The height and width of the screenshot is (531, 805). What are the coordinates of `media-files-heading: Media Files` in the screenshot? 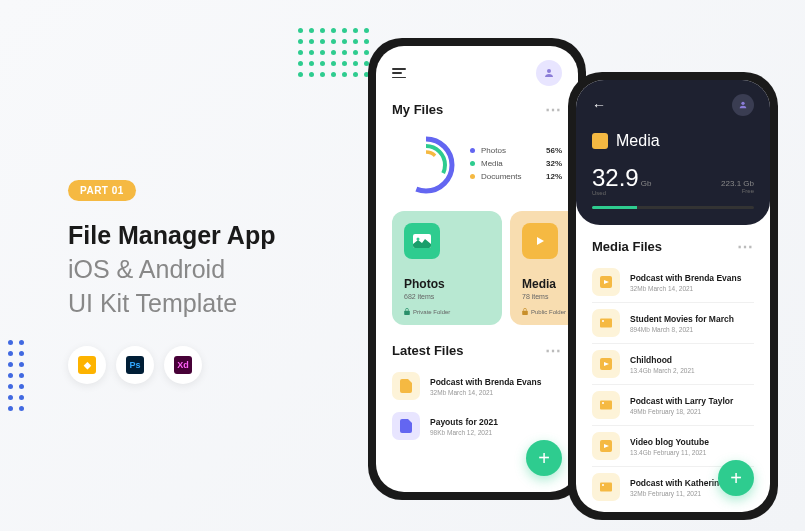 It's located at (627, 246).